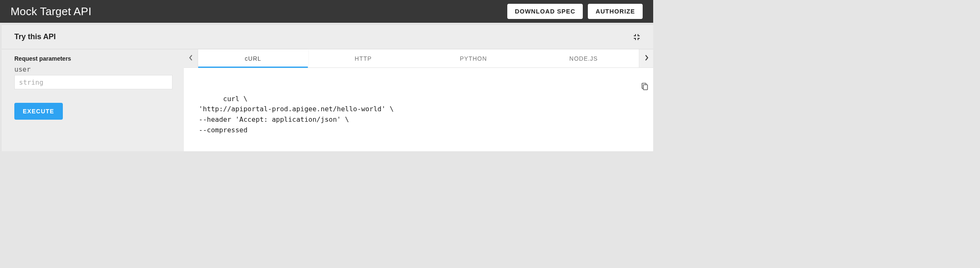 This screenshot has width=980, height=268. Describe the element at coordinates (474, 58) in the screenshot. I see `tab-python: PYTHON` at that location.